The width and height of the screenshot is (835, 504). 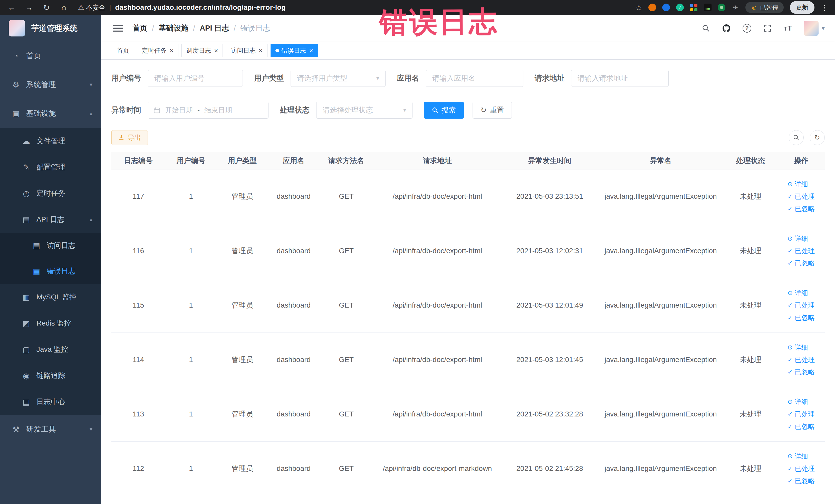 What do you see at coordinates (138, 305) in the screenshot?
I see `cell-log-id: 115` at bounding box center [138, 305].